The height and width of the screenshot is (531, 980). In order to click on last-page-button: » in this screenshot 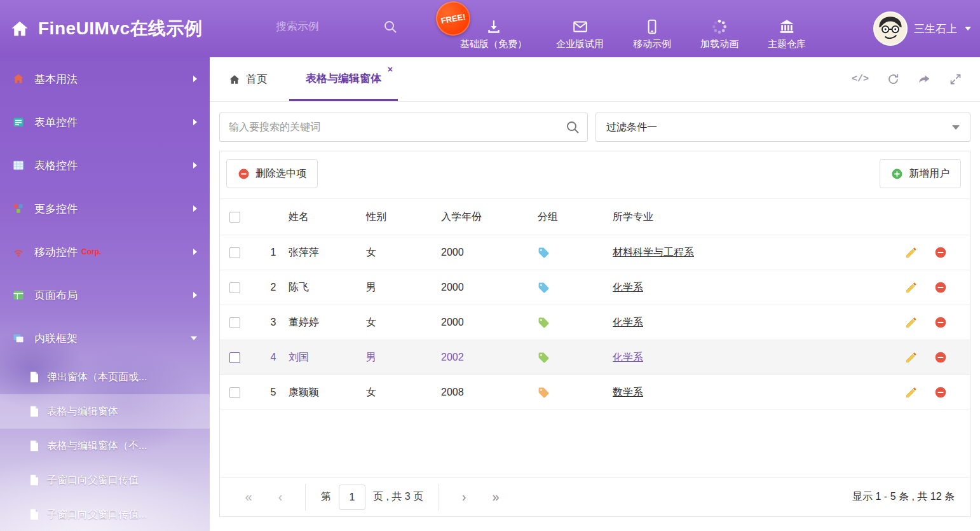, I will do `click(496, 497)`.